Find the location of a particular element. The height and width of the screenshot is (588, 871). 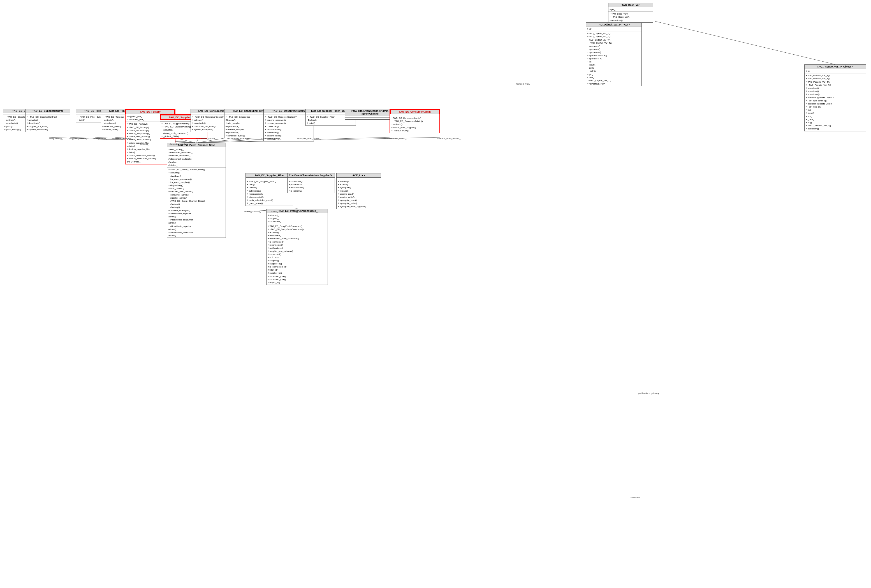

box-member: + #deactivate_consumer is located at coordinates (196, 232).